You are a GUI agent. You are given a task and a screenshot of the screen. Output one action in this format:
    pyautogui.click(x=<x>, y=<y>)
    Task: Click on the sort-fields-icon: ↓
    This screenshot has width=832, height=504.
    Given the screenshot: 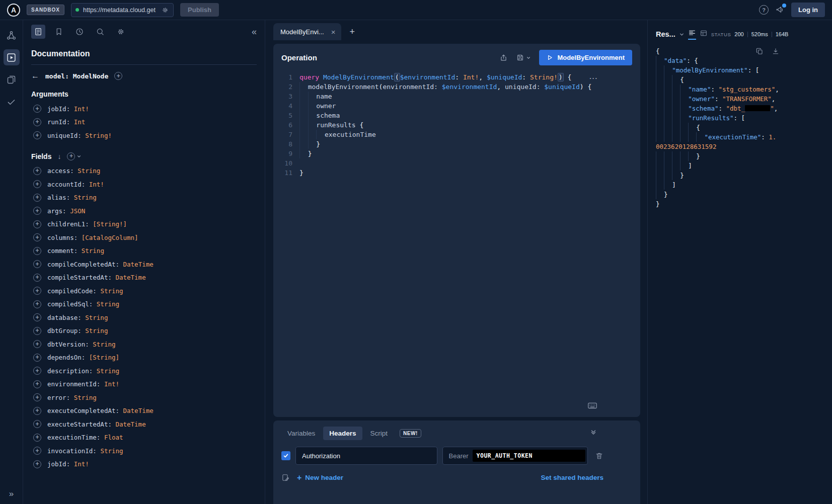 What is the action you would take?
    pyautogui.click(x=59, y=156)
    